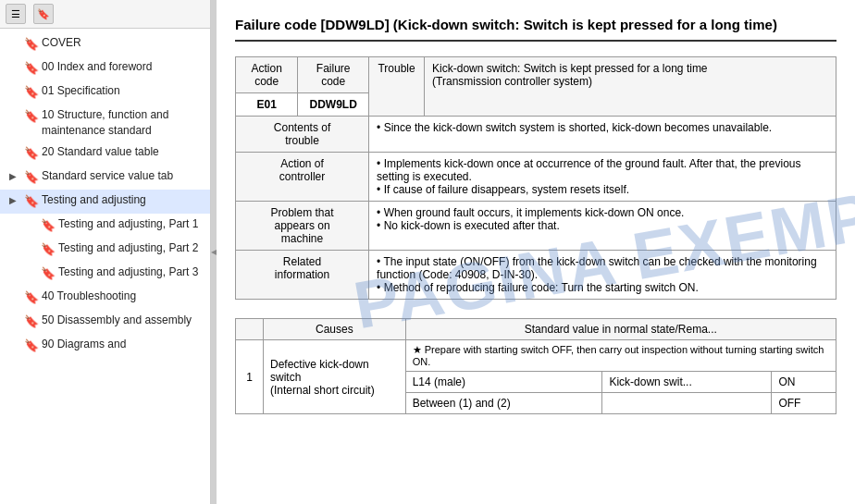 This screenshot has width=855, height=504. Describe the element at coordinates (266, 76) in the screenshot. I see `col-header-action-code: Action code` at that location.